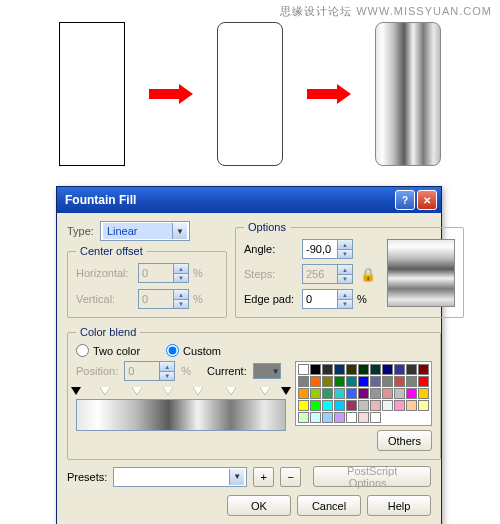  I want to click on presets-select: ▼, so click(180, 477).